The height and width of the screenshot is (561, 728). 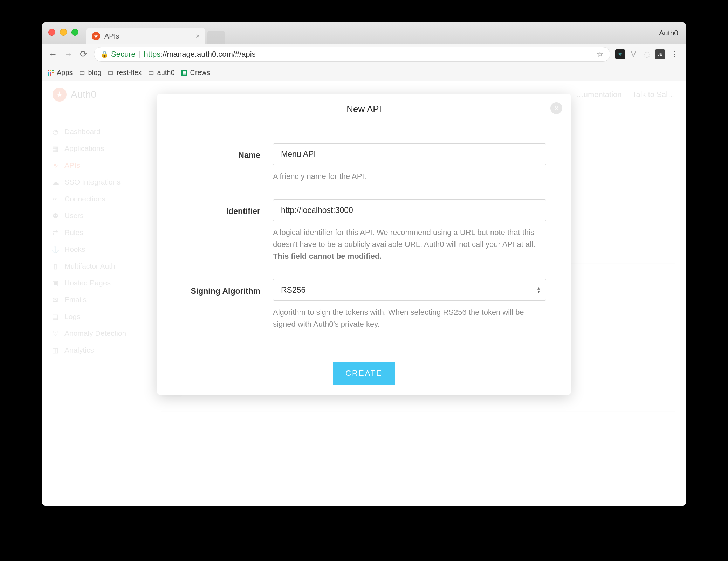 What do you see at coordinates (364, 231) in the screenshot?
I see `form-row-identifier: Identifier A logical identifier for this…` at bounding box center [364, 231].